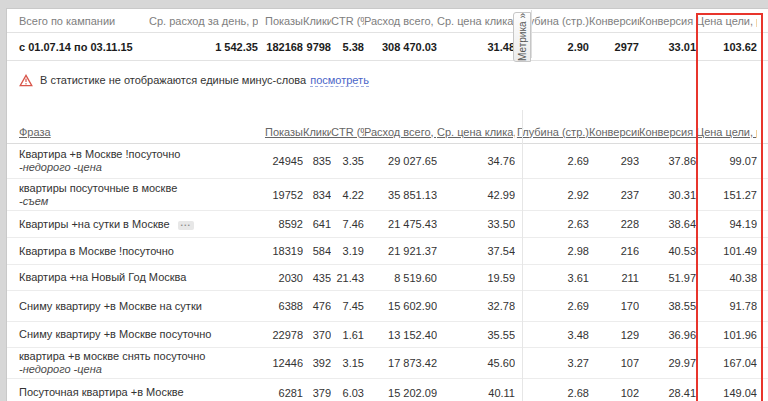 The image size is (768, 401). What do you see at coordinates (400, 278) in the screenshot?
I see `total-spend-value: 8 519.60` at bounding box center [400, 278].